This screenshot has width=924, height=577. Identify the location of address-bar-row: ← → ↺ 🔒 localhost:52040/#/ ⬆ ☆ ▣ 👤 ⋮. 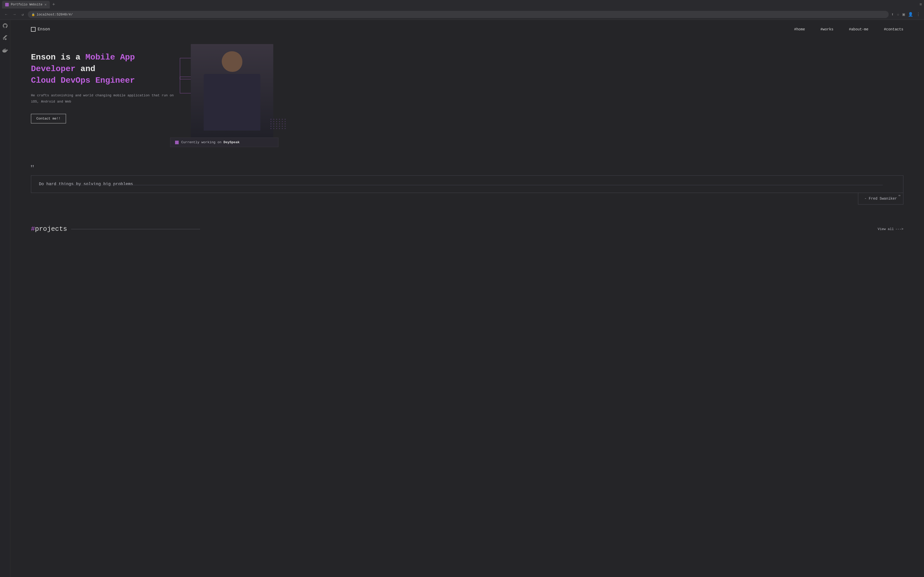
(462, 15).